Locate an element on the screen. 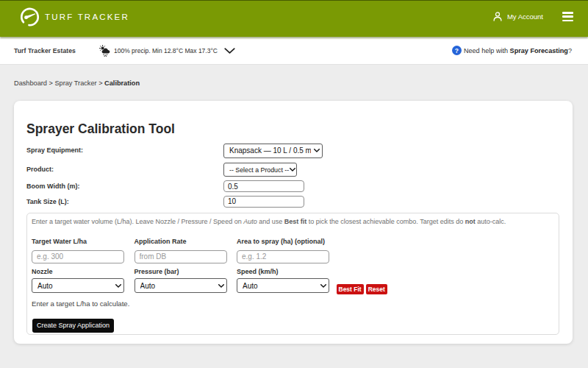  area-to-spray-label: Area to spray (ha) (optional) is located at coordinates (283, 241).